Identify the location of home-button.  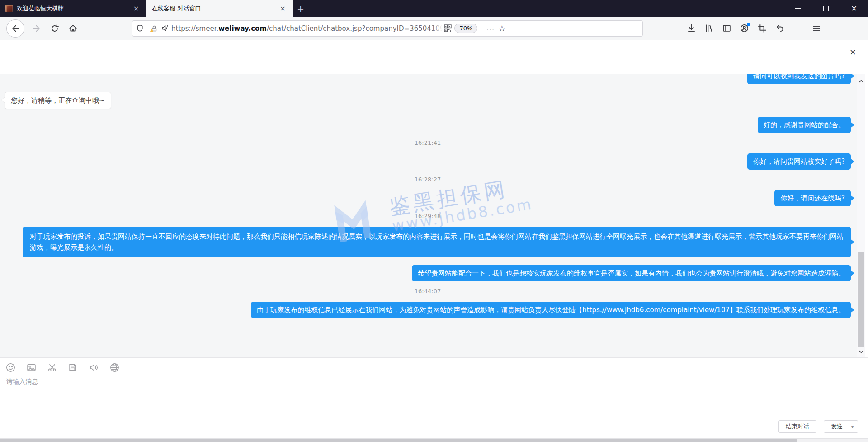
(73, 29).